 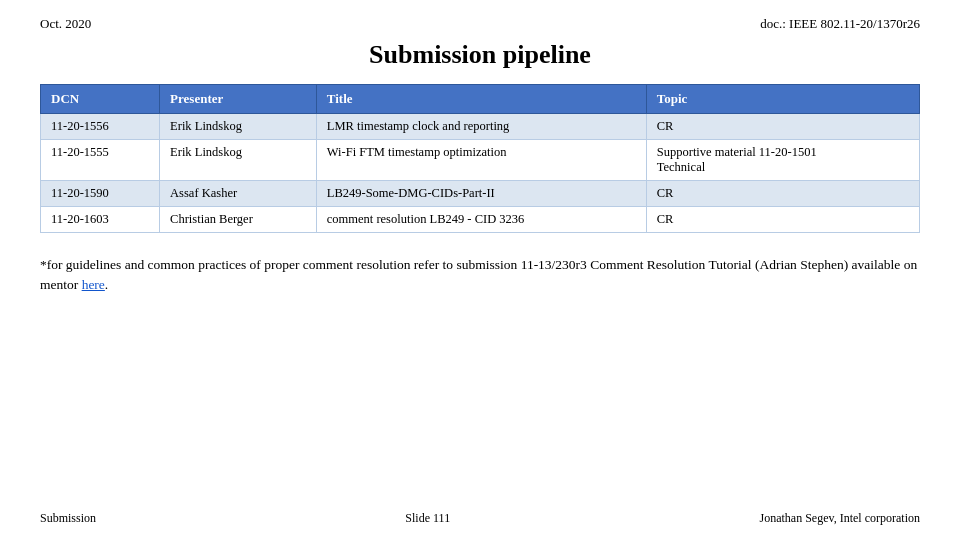 What do you see at coordinates (480, 518) in the screenshot?
I see `footer: Submission Slide 111 Jonathan Segev, Int…` at bounding box center [480, 518].